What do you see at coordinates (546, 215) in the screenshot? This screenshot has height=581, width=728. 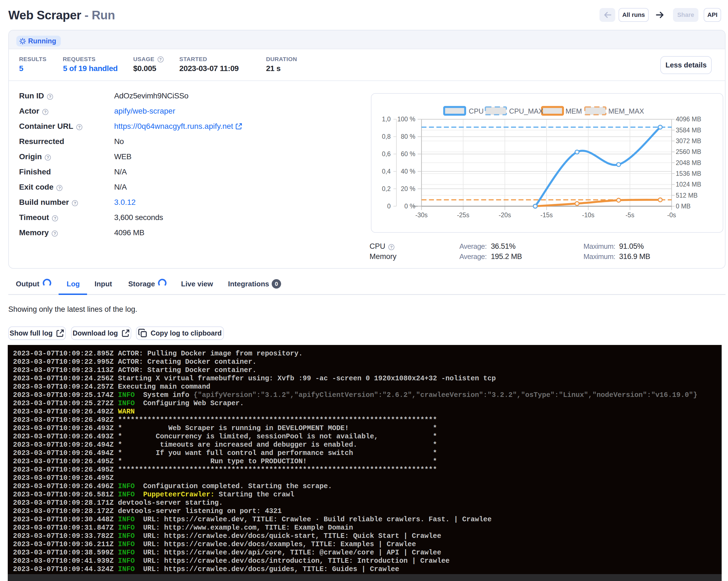 I see `svg-text: -15s` at bounding box center [546, 215].